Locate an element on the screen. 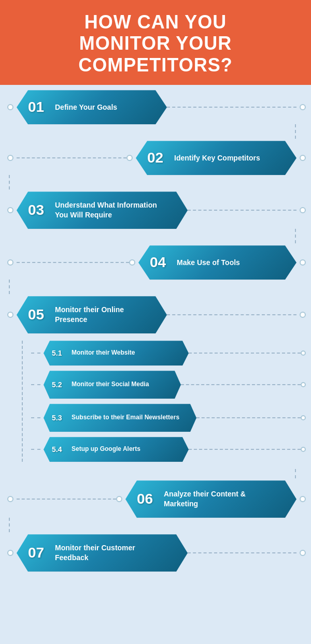 This screenshot has height=644, width=311. dot-04-right is located at coordinates (303, 262).